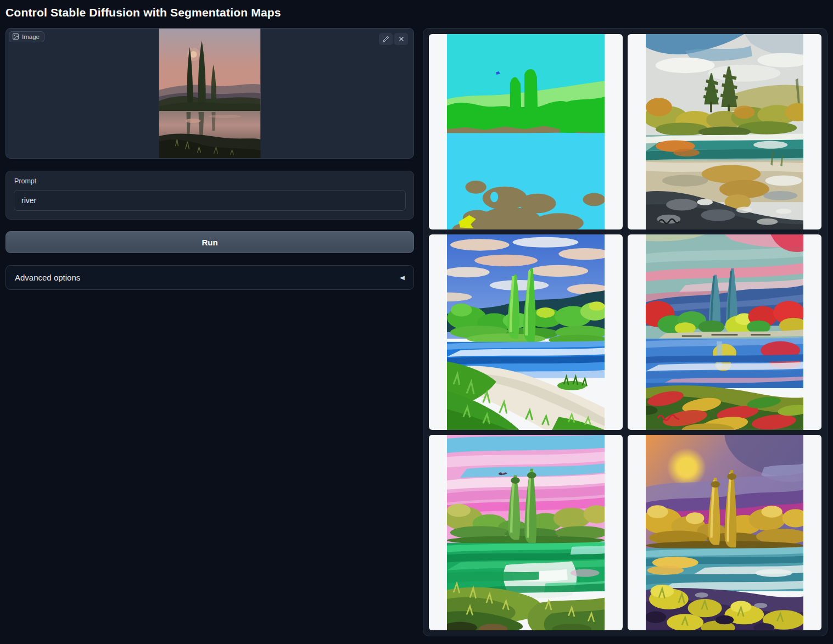 This screenshot has height=644, width=833. I want to click on watercolor-river-image, so click(725, 132).